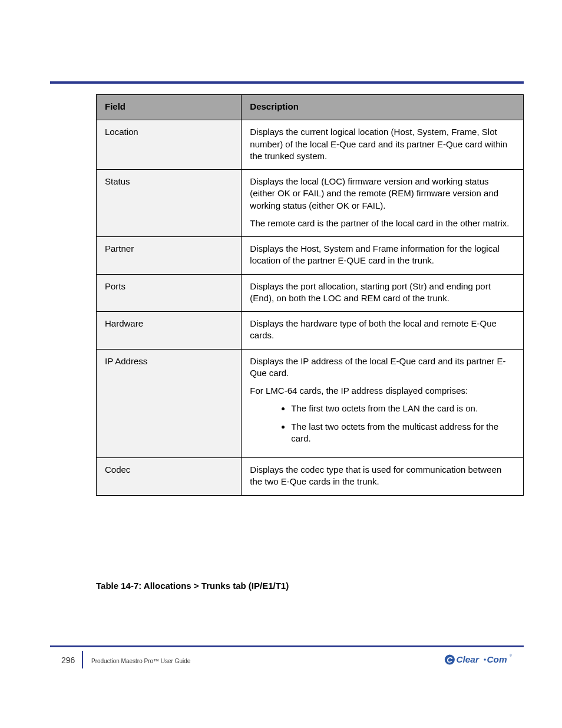  I want to click on list-item: The first two octets from the LAN the ca…, so click(404, 409).